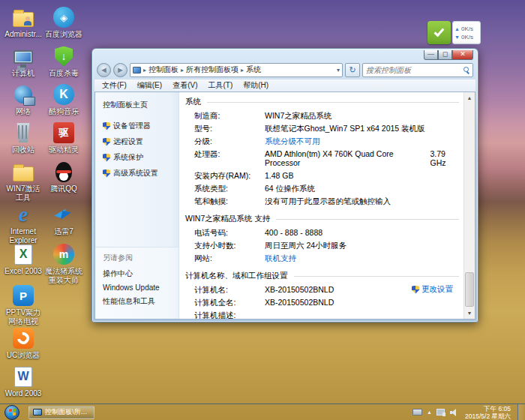 The image size is (525, 420). I want to click on breadcrumb-control-panel: 控制面板, so click(164, 70).